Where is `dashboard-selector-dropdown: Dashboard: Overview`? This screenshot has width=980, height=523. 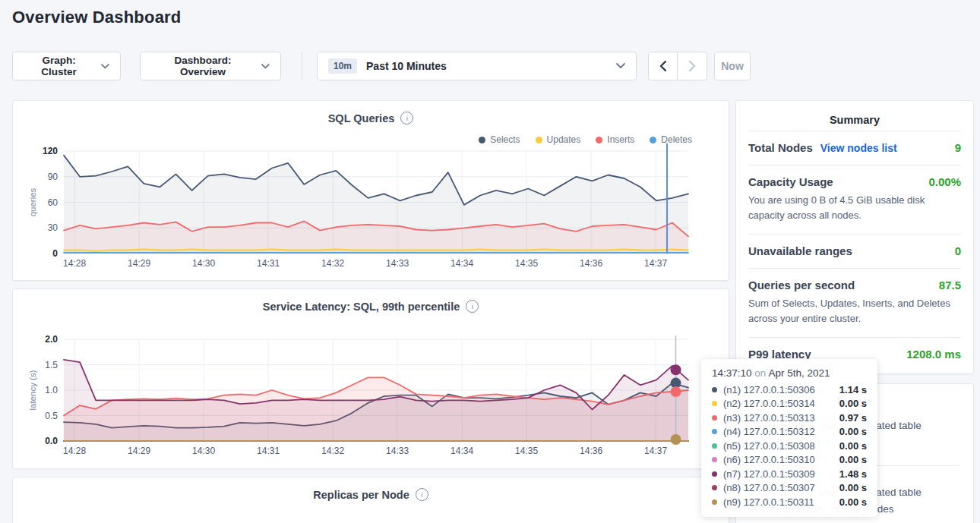 dashboard-selector-dropdown: Dashboard: Overview is located at coordinates (210, 66).